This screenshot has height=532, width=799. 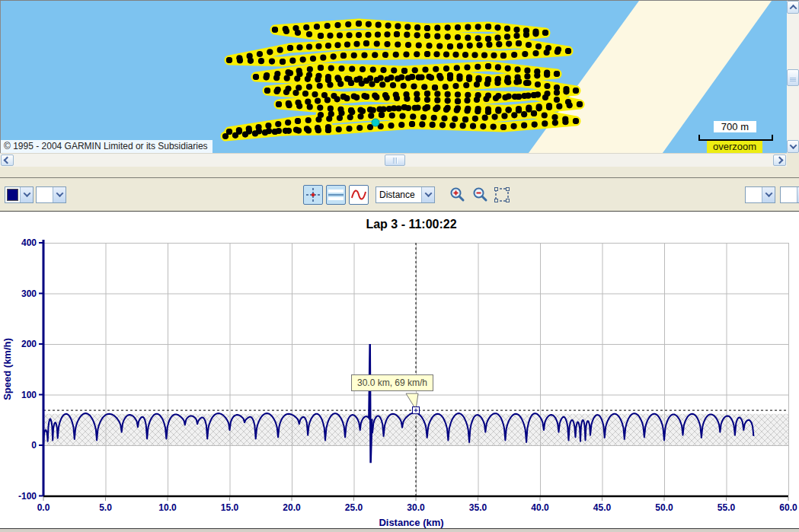 I want to click on series-color-picker, so click(x=19, y=195).